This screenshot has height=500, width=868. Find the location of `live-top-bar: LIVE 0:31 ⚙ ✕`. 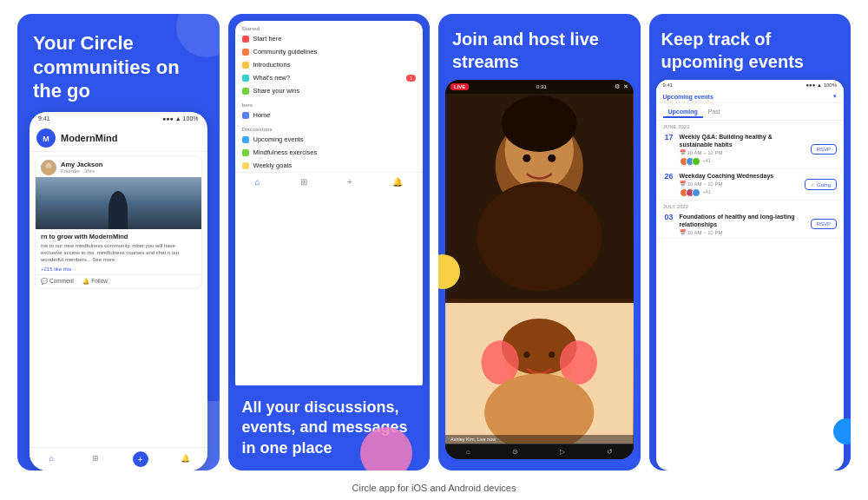

live-top-bar: LIVE 0:31 ⚙ ✕ is located at coordinates (540, 87).